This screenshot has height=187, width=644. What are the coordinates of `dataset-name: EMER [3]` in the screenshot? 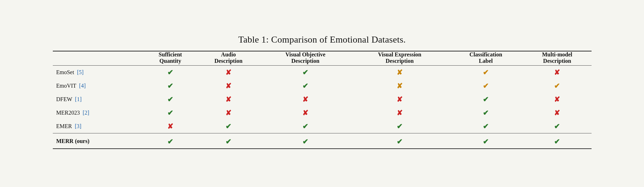 It's located at (99, 126).